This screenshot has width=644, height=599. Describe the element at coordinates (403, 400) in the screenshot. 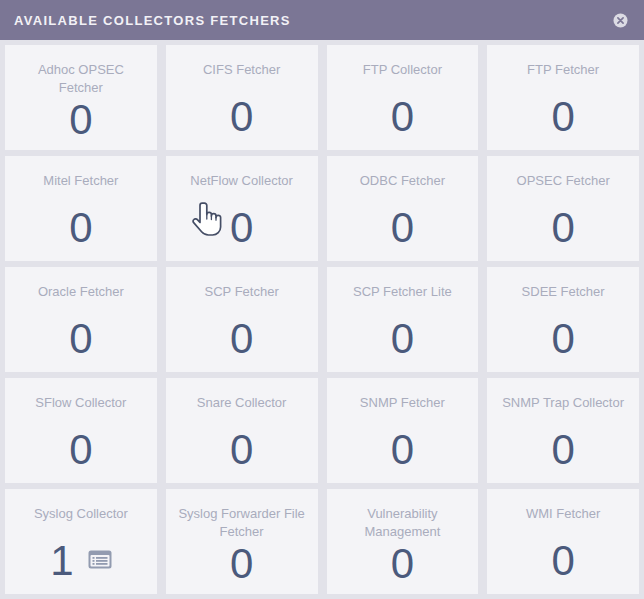

I see `collector-name: SNMP Fetcher` at that location.